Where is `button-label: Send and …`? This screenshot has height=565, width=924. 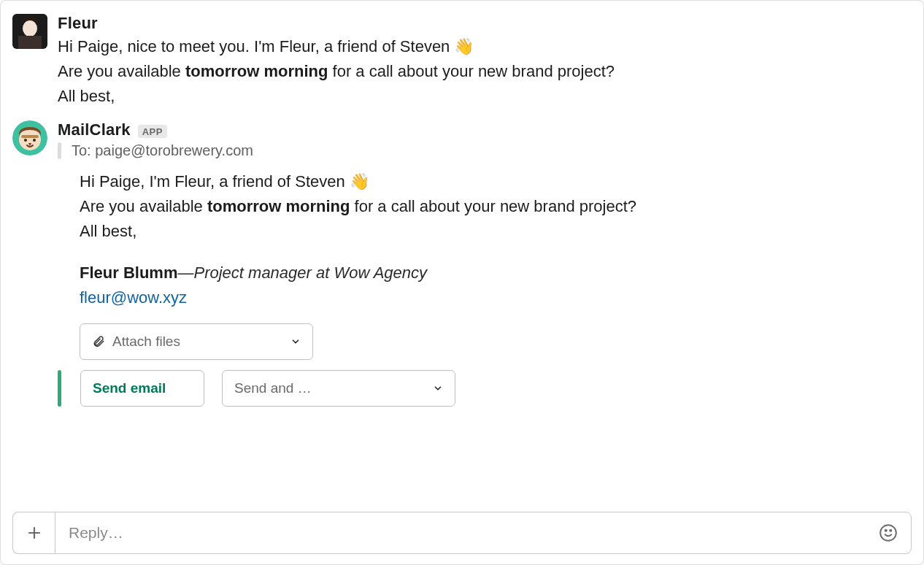 button-label: Send and … is located at coordinates (330, 388).